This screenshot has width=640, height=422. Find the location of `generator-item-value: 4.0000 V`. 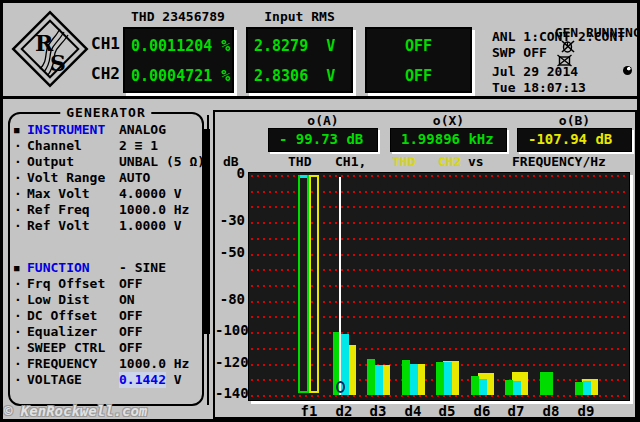

generator-item-value: 4.0000 V is located at coordinates (150, 194).